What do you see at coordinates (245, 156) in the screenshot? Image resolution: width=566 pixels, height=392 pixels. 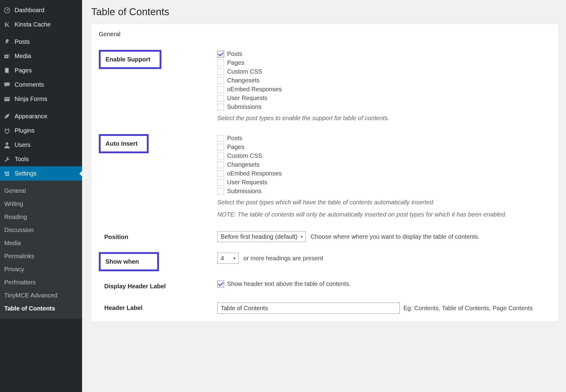 I see `checkbox-label: Custom CSS` at bounding box center [245, 156].